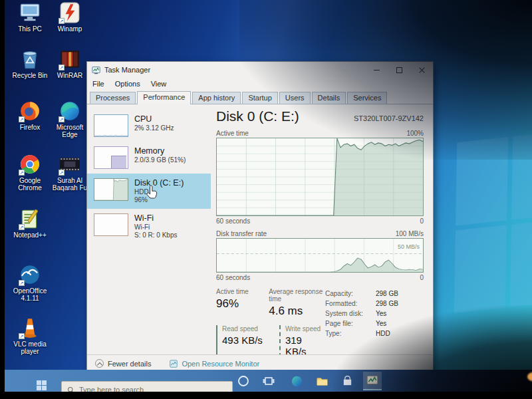 This screenshot has height=399, width=532. What do you see at coordinates (113, 98) in the screenshot?
I see `tab-processes: Processes` at bounding box center [113, 98].